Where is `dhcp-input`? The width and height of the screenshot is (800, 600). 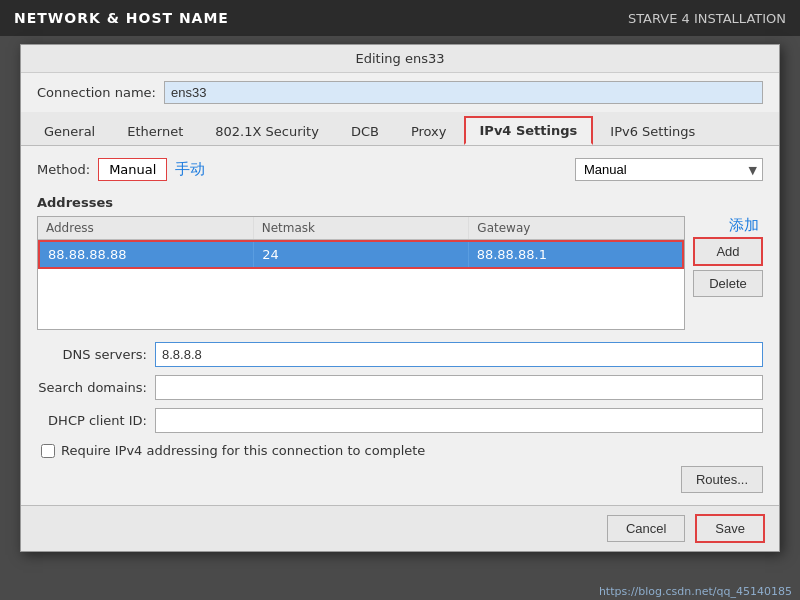 dhcp-input is located at coordinates (459, 420).